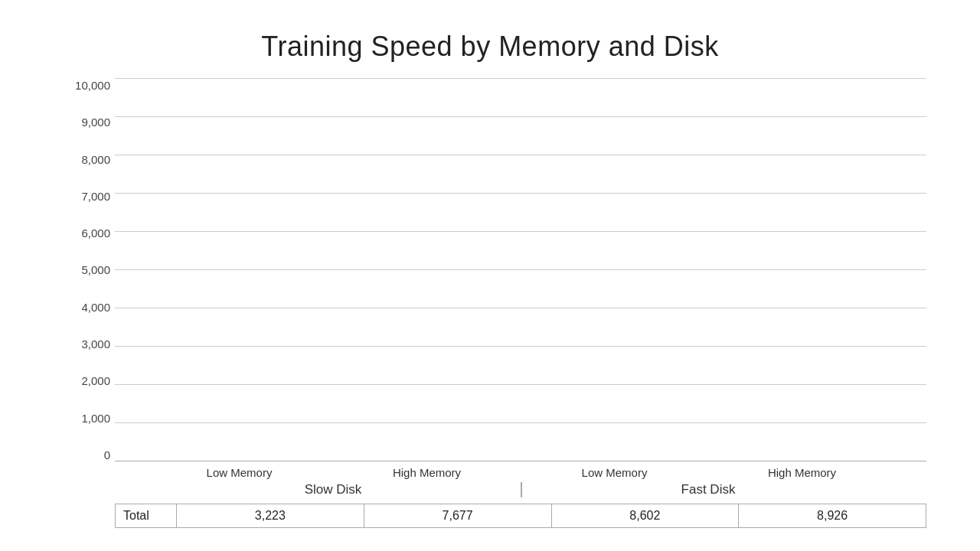 The height and width of the screenshot is (551, 980). What do you see at coordinates (82, 269) in the screenshot?
I see `y-axis-labels: 10,000 9,000 8,000 7,000 6,000 5,000 4,0…` at bounding box center [82, 269].